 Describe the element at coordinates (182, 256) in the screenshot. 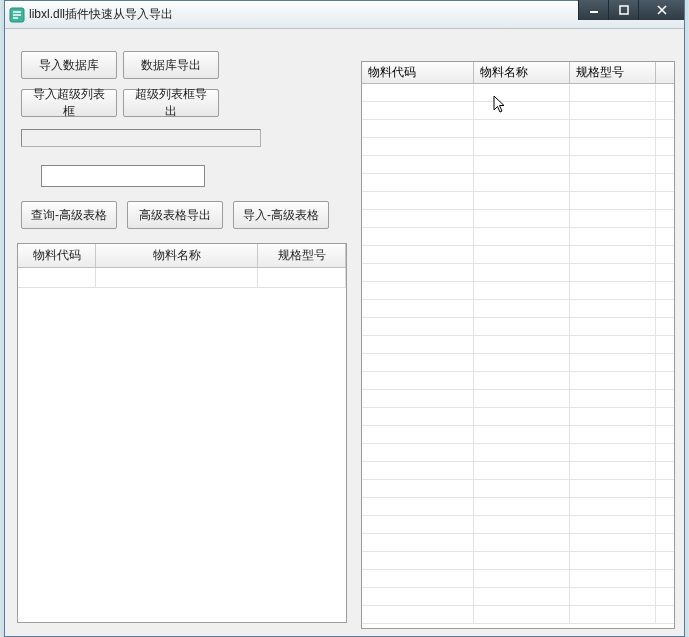

I see `left-table-header: 物料代码 物料名称 规格型号` at that location.